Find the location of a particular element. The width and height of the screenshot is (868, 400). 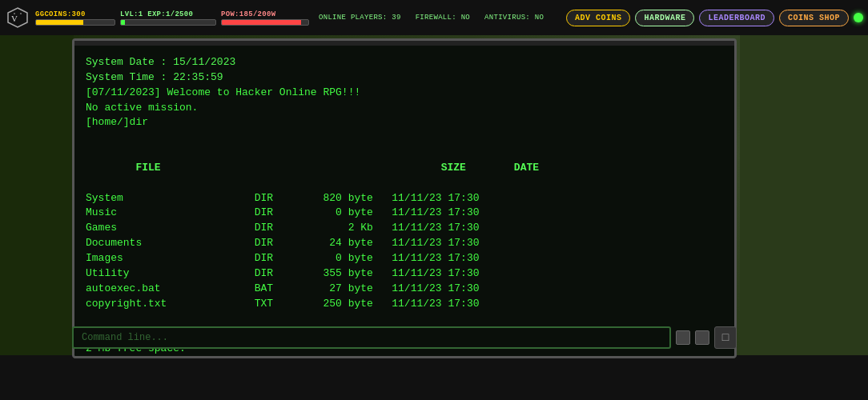

term-date: System Date : 15/11/2023 is located at coordinates (404, 62).